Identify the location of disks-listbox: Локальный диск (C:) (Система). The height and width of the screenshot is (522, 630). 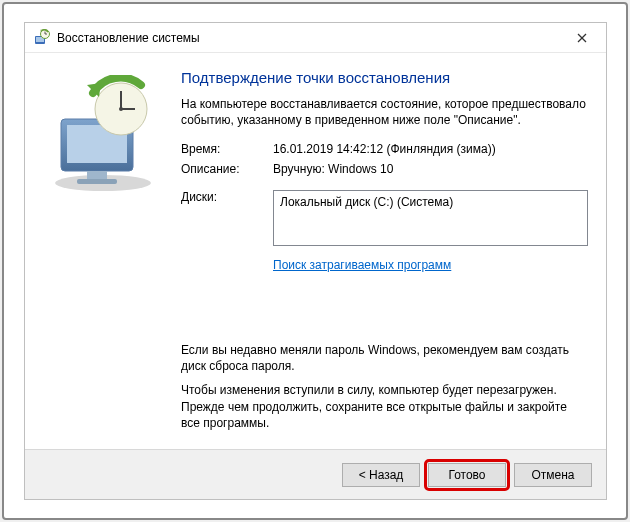
(430, 218).